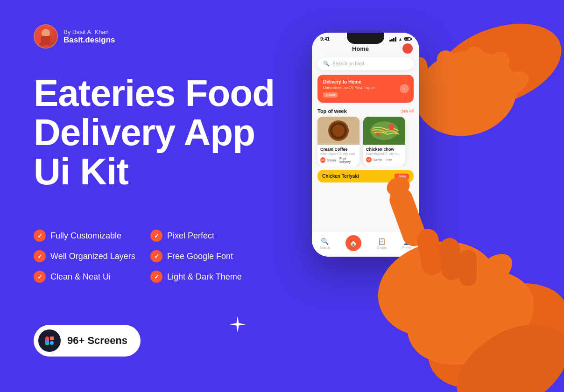  What do you see at coordinates (155, 133) in the screenshot?
I see `main-title-block: Eateries Food Delivery App Ui Kit` at bounding box center [155, 133].